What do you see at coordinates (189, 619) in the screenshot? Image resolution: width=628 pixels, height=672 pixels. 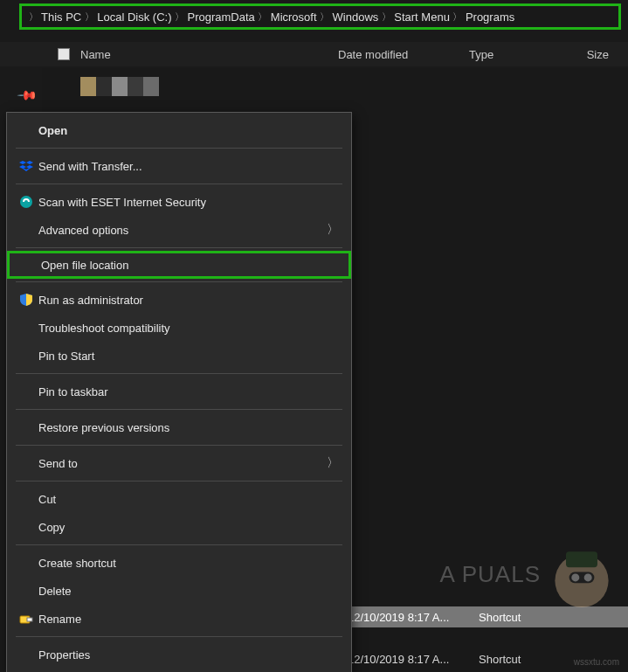 I see `ctx-label: Rename` at bounding box center [189, 619].